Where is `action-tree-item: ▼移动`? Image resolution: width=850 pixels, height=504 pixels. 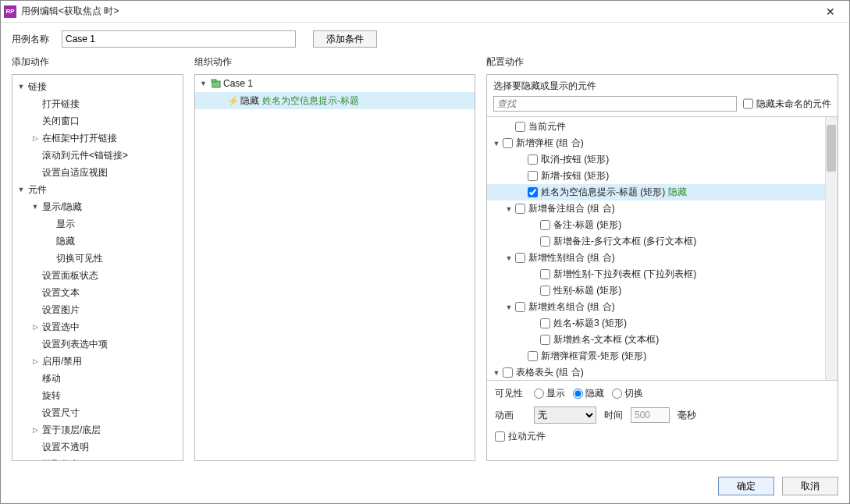 action-tree-item: ▼移动 is located at coordinates (98, 378).